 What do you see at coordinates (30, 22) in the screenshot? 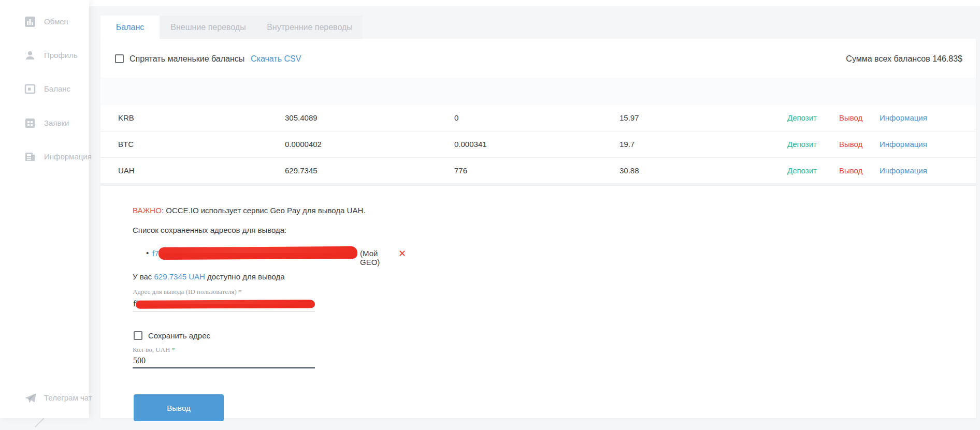
I see `exchange-chart-icon` at bounding box center [30, 22].